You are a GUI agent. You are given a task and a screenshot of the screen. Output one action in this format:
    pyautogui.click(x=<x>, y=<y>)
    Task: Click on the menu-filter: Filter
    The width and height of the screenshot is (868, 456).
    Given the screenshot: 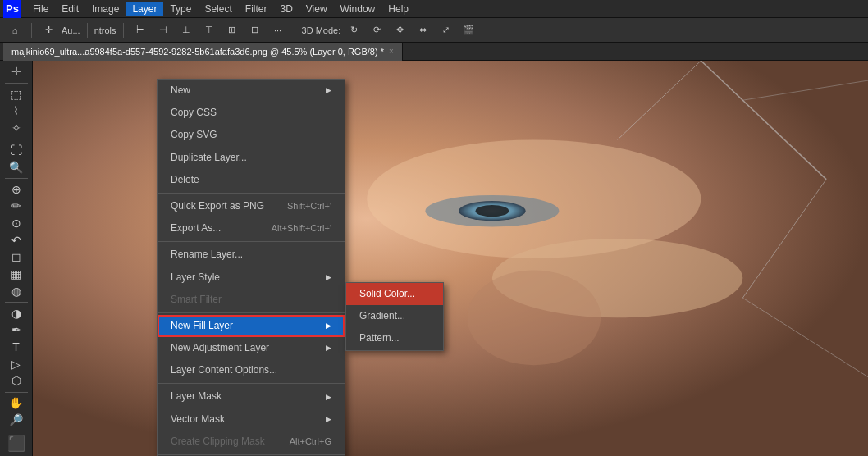 What is the action you would take?
    pyautogui.click(x=256, y=9)
    